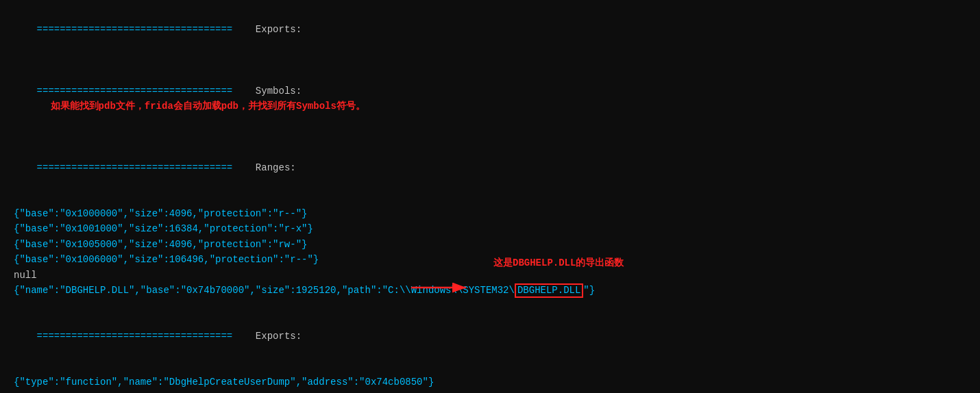  I want to click on export-line-1: {"type":"function","name":"DbgHelpCreate…, so click(490, 383).